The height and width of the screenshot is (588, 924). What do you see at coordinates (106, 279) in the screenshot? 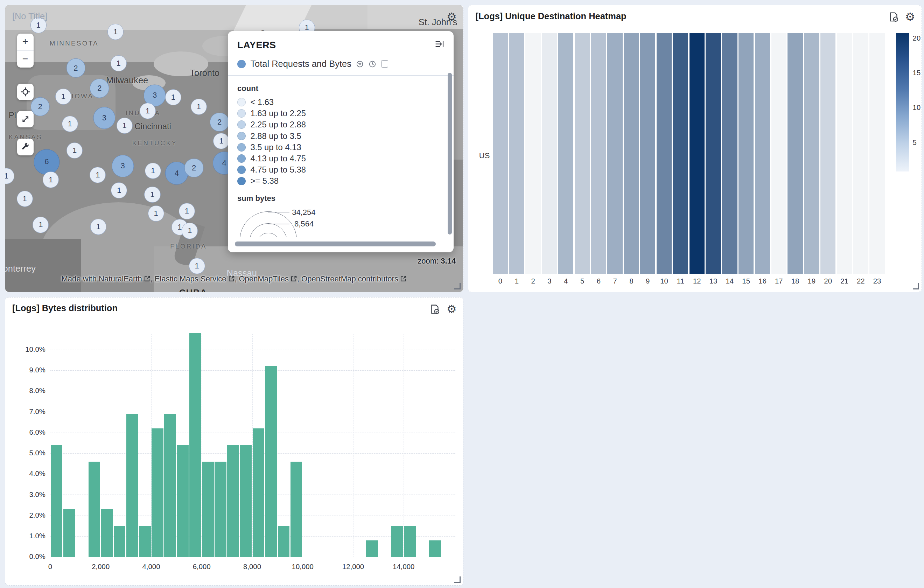
I see `attribution-link: Made with NaturalEarth` at bounding box center [106, 279].